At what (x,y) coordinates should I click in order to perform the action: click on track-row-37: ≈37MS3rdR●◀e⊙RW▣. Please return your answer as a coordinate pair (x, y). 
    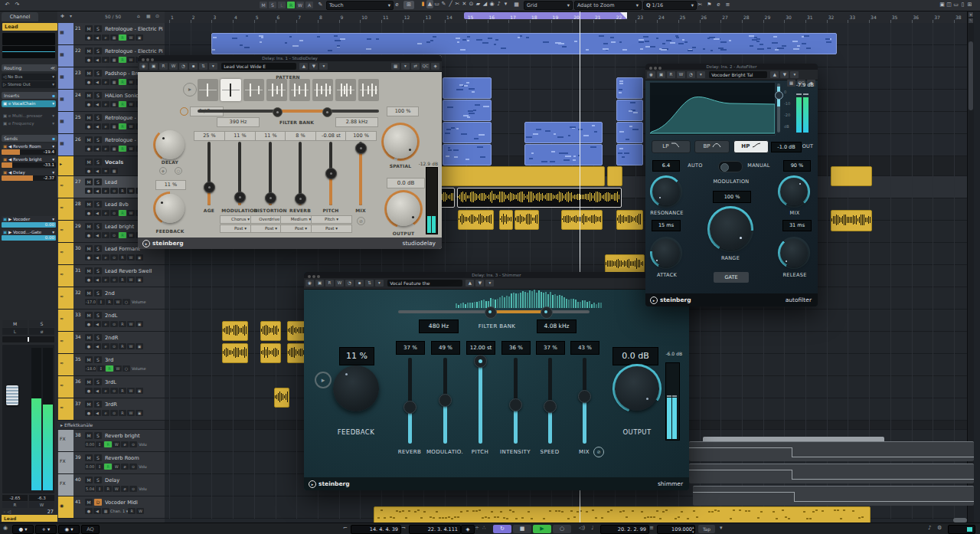
    Looking at the image, I should click on (111, 409).